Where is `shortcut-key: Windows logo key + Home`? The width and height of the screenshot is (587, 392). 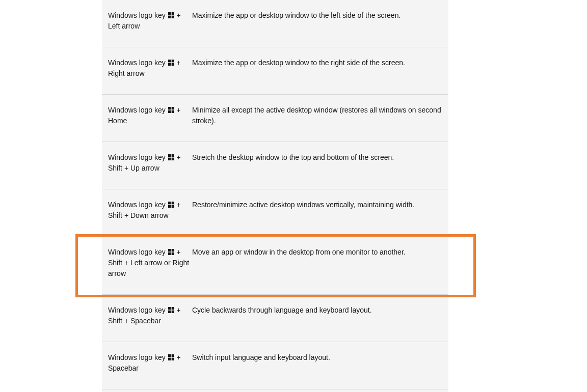
shortcut-key: Windows logo key + Home is located at coordinates (150, 116).